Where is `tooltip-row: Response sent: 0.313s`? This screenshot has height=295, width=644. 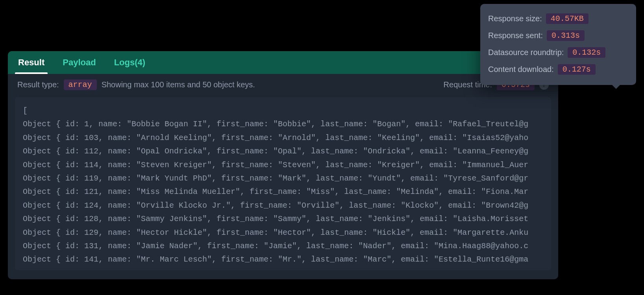 tooltip-row: Response sent: 0.313s is located at coordinates (558, 35).